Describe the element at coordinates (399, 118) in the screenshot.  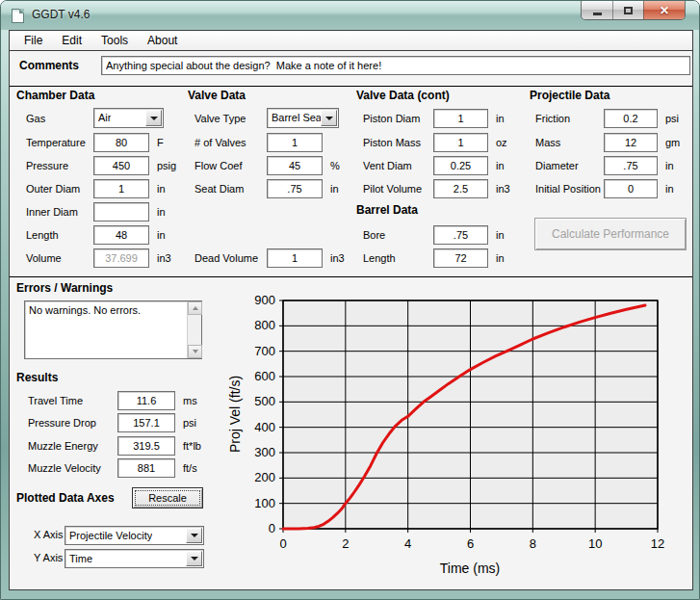
I see `piston-diam-label: Piston Diam` at that location.